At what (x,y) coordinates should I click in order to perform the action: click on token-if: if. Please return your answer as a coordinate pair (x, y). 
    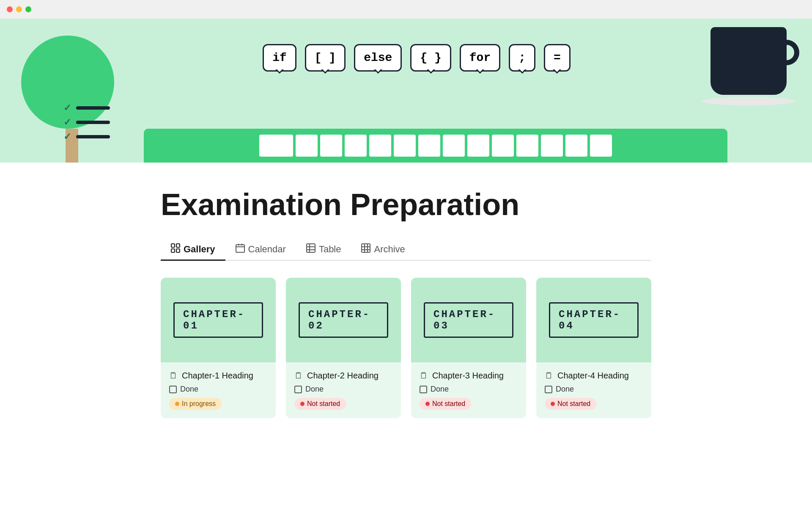
    Looking at the image, I should click on (280, 58).